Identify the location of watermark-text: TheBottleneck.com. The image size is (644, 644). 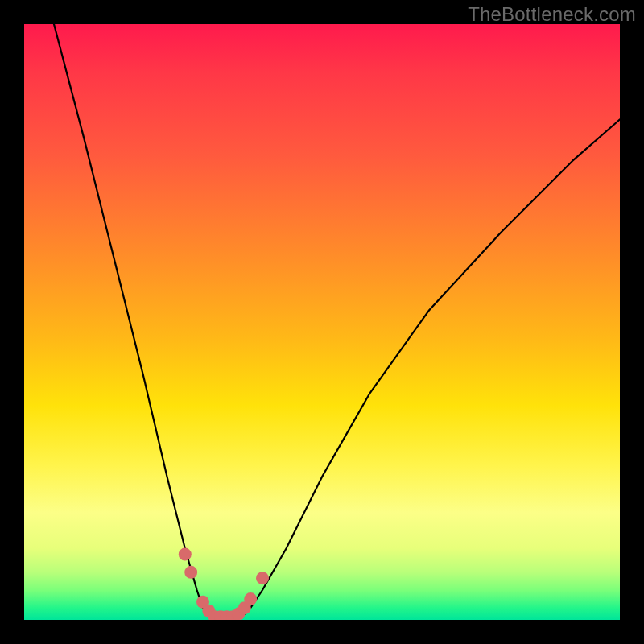
(552, 14).